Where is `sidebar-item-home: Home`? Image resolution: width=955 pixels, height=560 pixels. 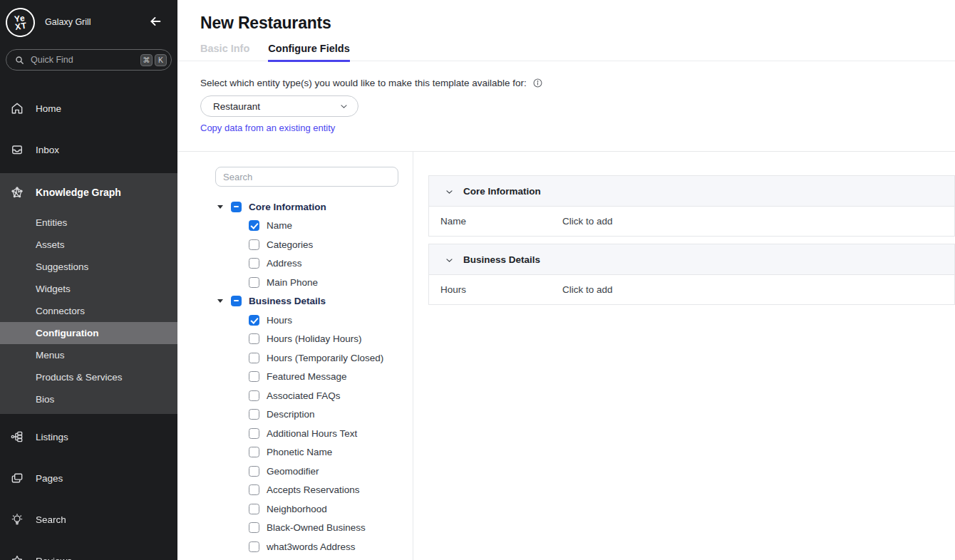
sidebar-item-home: Home is located at coordinates (88, 108).